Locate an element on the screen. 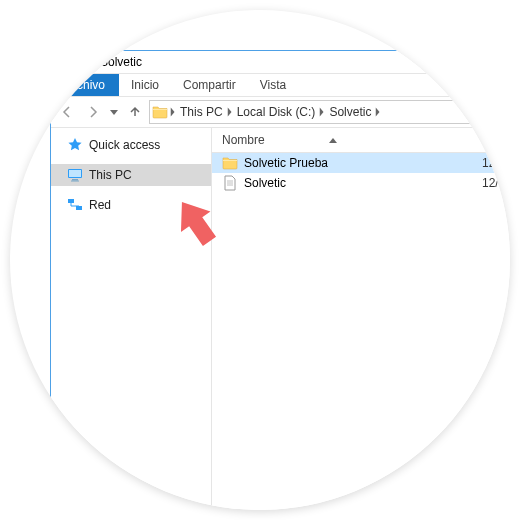  sidebar-item-label: Quick access is located at coordinates (124, 145).